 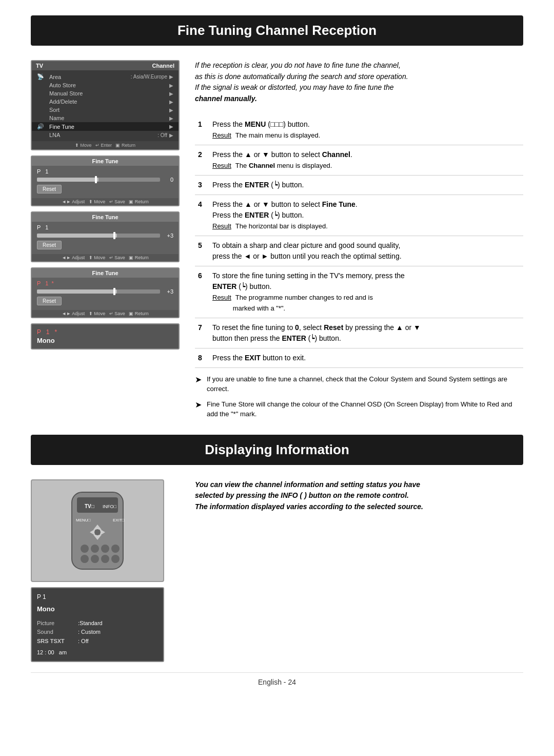 What do you see at coordinates (171, 93) in the screenshot?
I see `manualstore-arrow: ▶` at bounding box center [171, 93].